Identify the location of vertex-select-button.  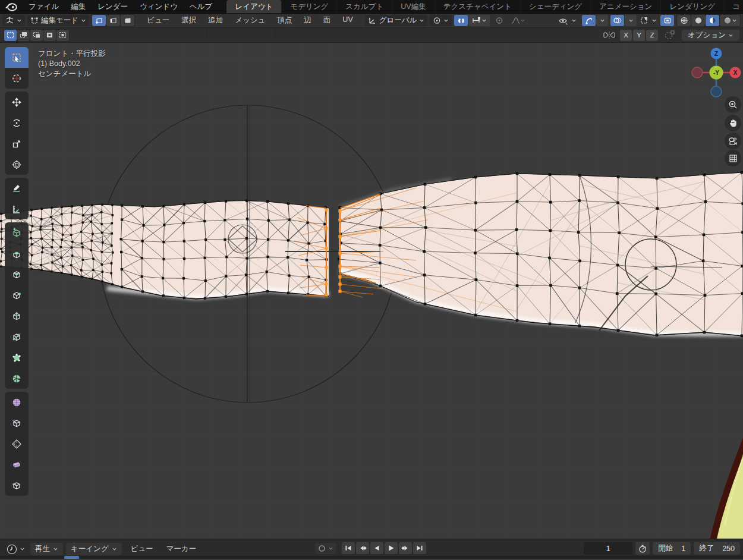
(99, 20).